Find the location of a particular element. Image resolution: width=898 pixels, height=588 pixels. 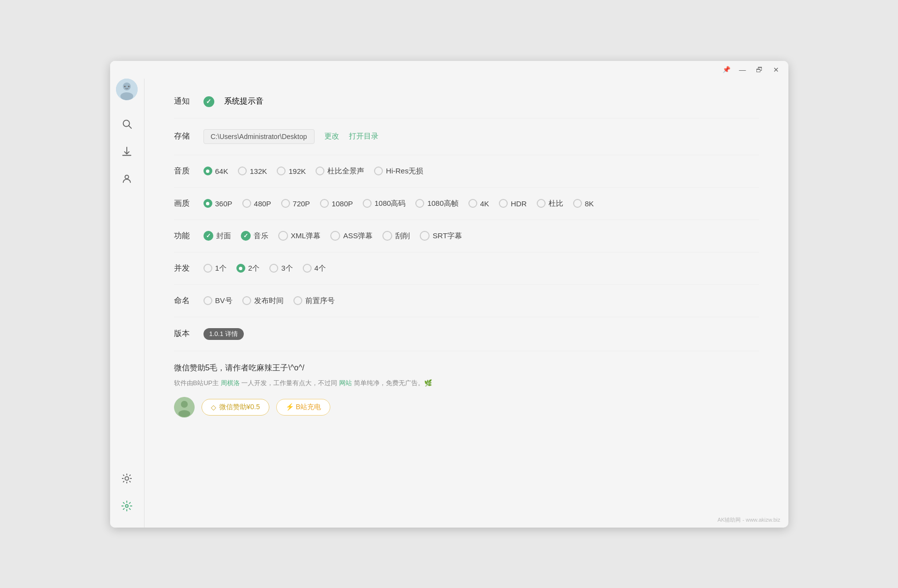

close-button: ✕ is located at coordinates (776, 70).